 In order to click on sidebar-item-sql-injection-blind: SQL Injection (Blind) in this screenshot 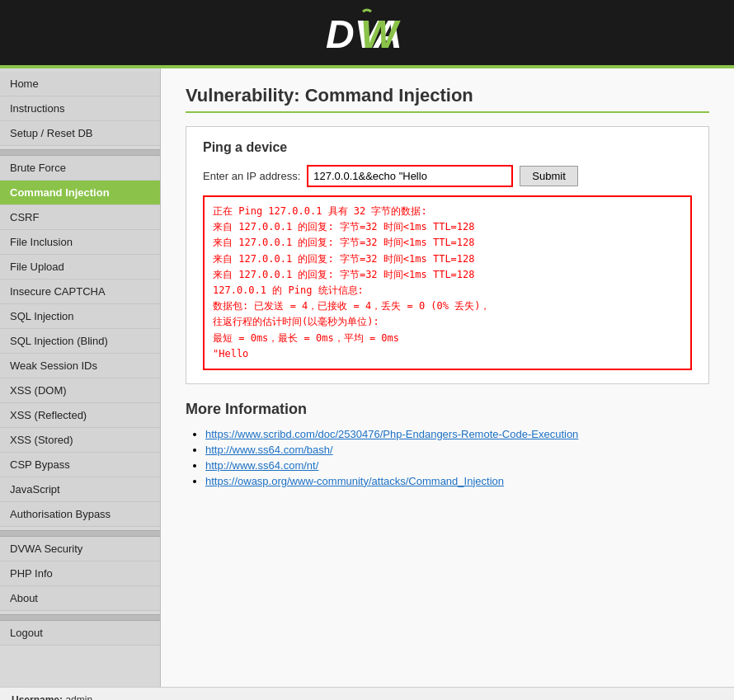, I will do `click(80, 341)`.